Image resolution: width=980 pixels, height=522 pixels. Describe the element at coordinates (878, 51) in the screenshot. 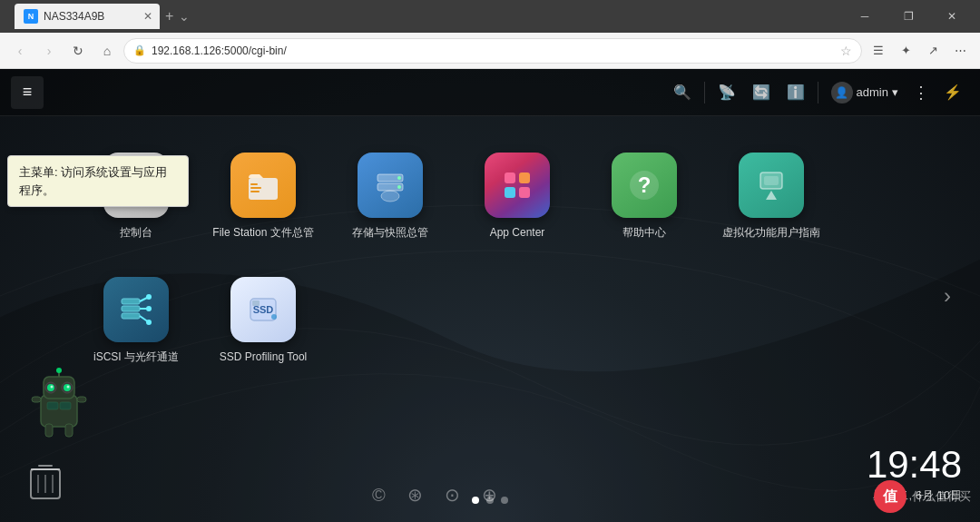

I see `reading-view-button: ☰` at that location.